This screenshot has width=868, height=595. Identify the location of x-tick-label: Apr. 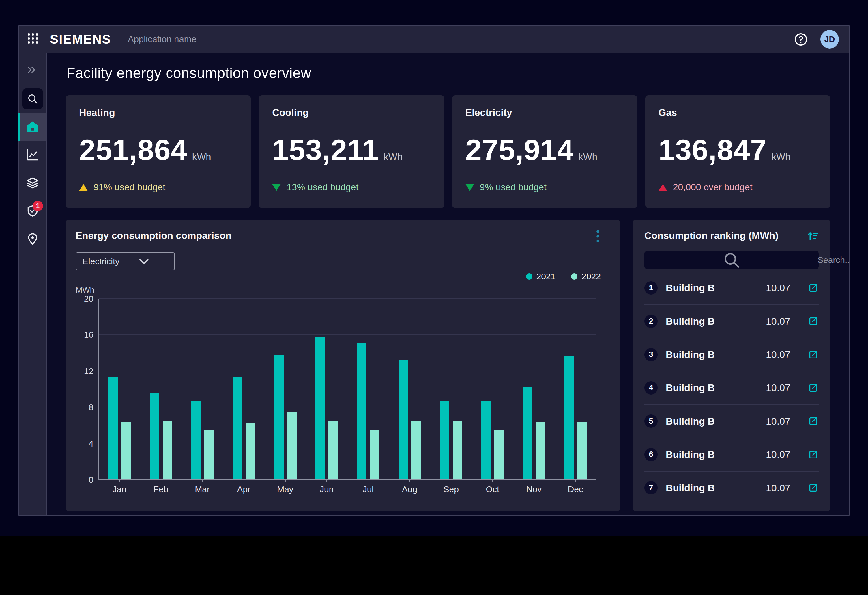
(244, 489).